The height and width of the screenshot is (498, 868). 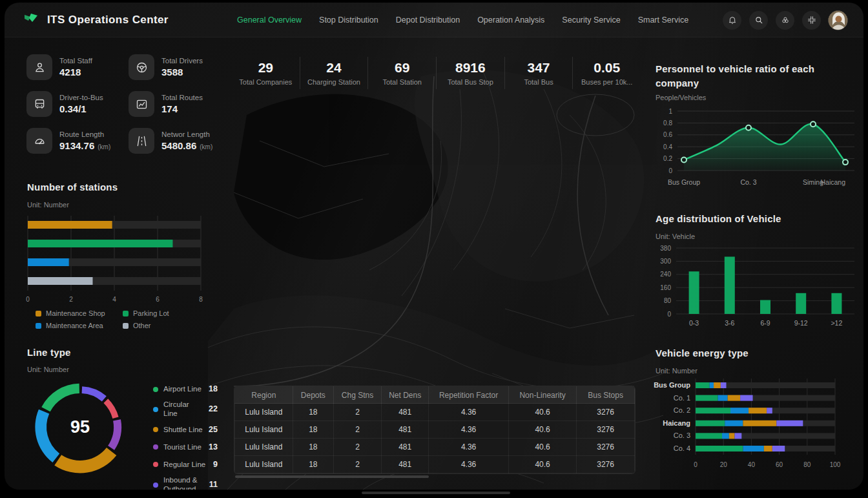 What do you see at coordinates (677, 371) in the screenshot?
I see `energy-unit: Unit: Number` at bounding box center [677, 371].